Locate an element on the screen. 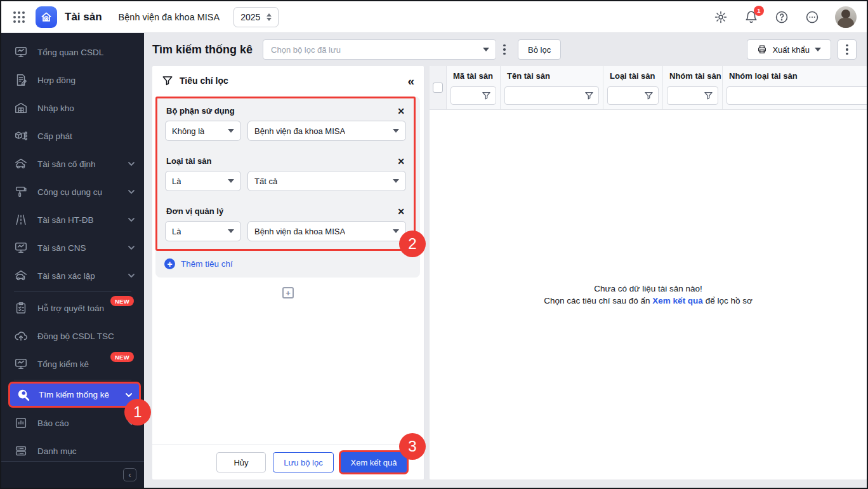 Image resolution: width=868 pixels, height=489 pixels. criterion-loai-tai-san: Loại tài sản ✕ Là Tất cả is located at coordinates (286, 174).